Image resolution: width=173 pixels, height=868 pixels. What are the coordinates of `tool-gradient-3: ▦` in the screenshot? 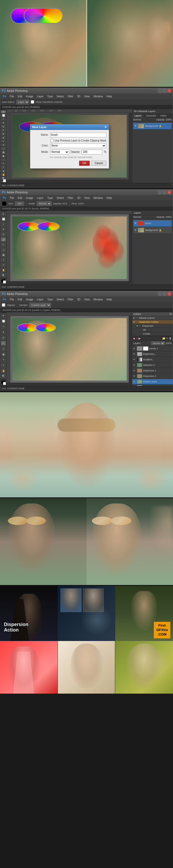 It's located at (3, 354).